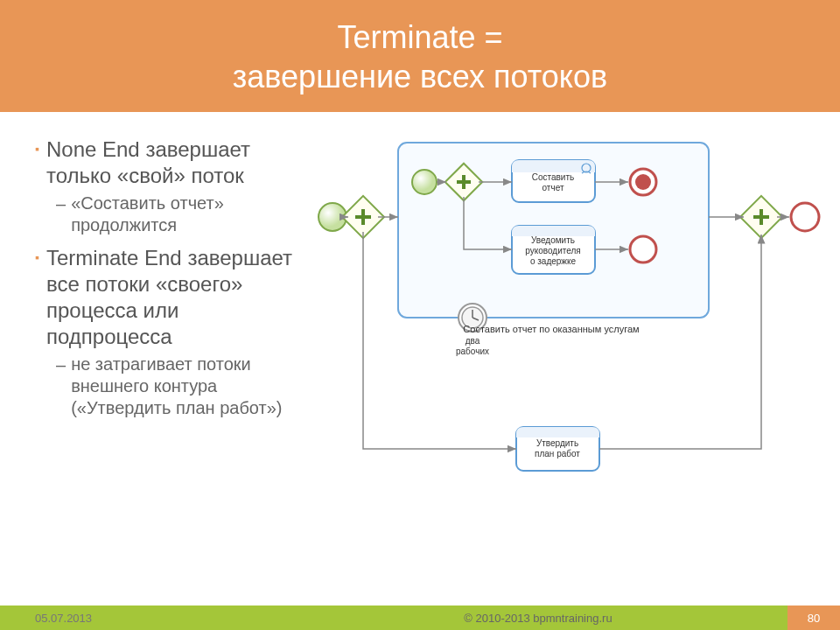 This screenshot has width=840, height=630. Describe the element at coordinates (538, 618) in the screenshot. I see `footer-copyright: © 2010-2013 bpmntraining.ru` at that location.